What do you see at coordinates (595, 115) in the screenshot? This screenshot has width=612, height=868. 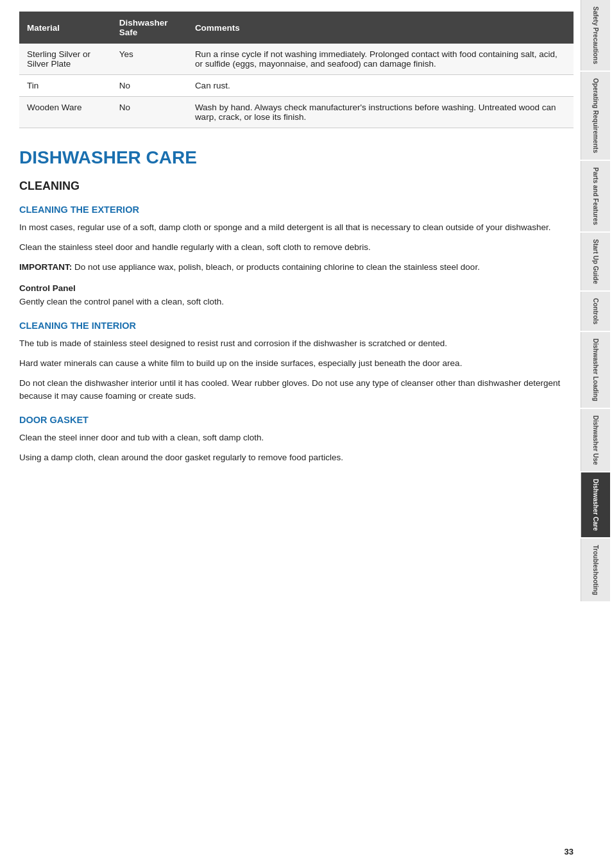 I see `sidebar-tab-1: Operating Requirements` at bounding box center [595, 115].